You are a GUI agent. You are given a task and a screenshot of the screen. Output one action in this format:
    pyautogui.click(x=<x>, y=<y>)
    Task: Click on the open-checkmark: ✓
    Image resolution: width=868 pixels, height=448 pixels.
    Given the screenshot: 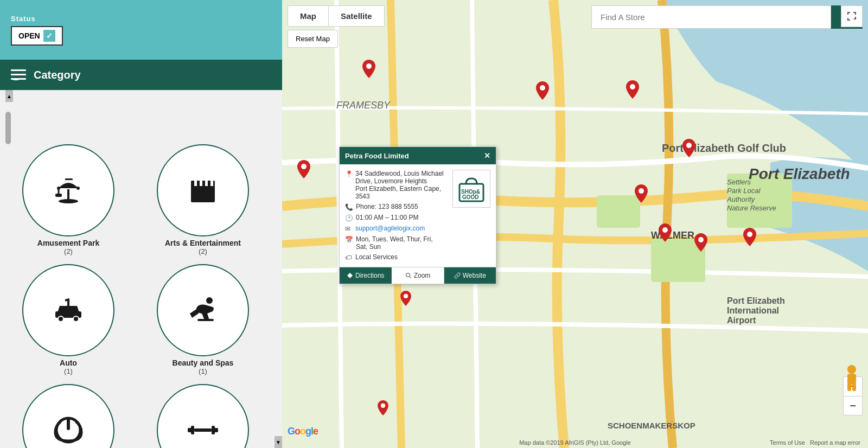 What is the action you would take?
    pyautogui.click(x=49, y=36)
    